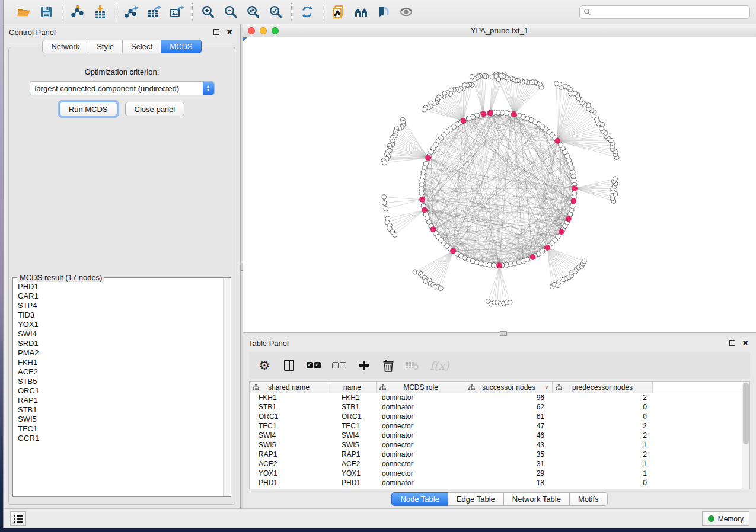  I want to click on mcds-result-item: YOX1, so click(120, 325).